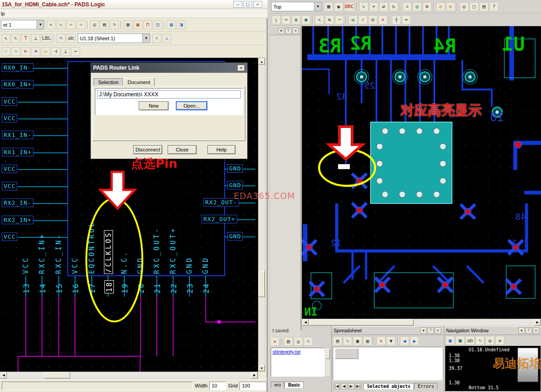 This screenshot has width=541, height=392. I want to click on edit-icon: ✎, so click(308, 341).